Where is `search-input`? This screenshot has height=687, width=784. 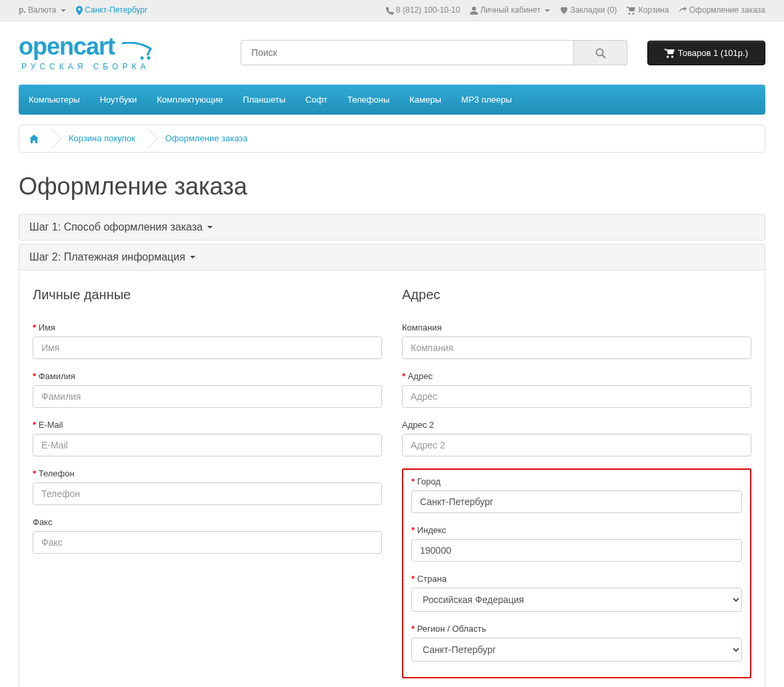
search-input is located at coordinates (407, 53).